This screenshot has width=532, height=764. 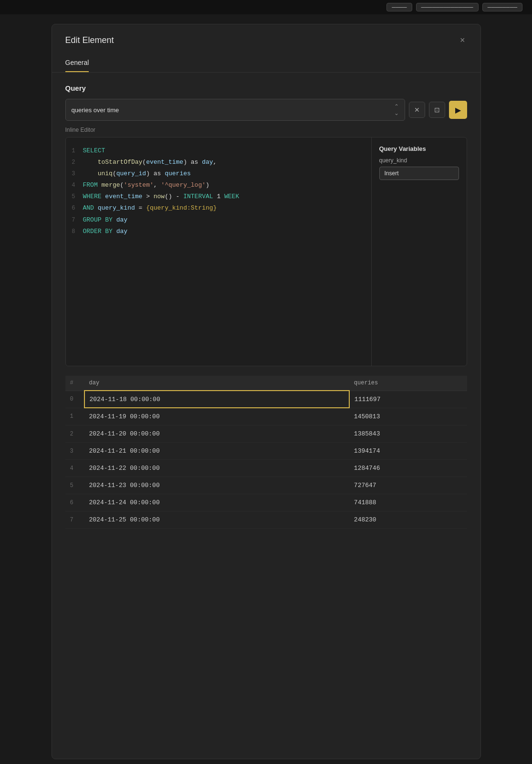 I want to click on cell-day: 2024-11-19 00:00:00, so click(x=217, y=416).